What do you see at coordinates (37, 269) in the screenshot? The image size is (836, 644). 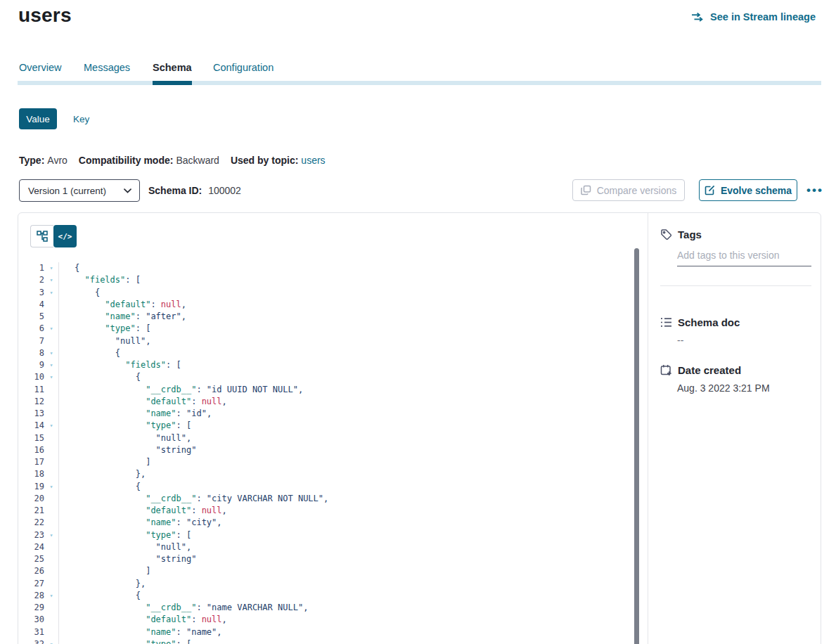 I see `line-number: 1` at bounding box center [37, 269].